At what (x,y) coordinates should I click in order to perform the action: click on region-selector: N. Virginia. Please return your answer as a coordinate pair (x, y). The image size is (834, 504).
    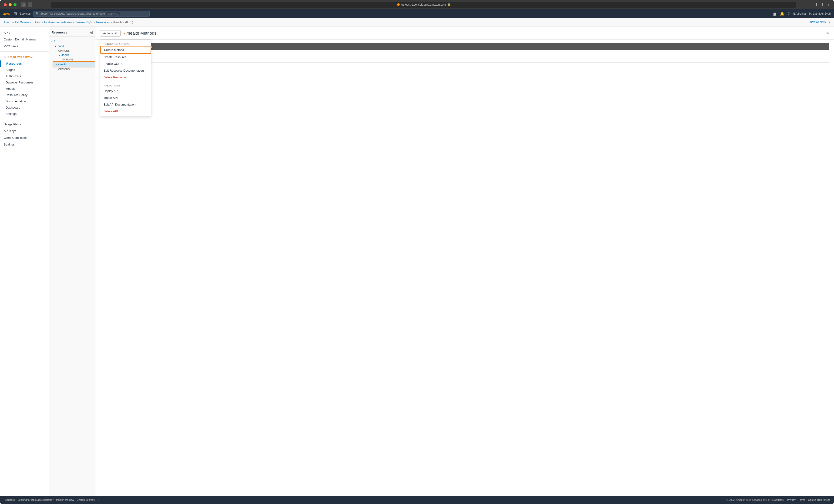
    Looking at the image, I should click on (799, 14).